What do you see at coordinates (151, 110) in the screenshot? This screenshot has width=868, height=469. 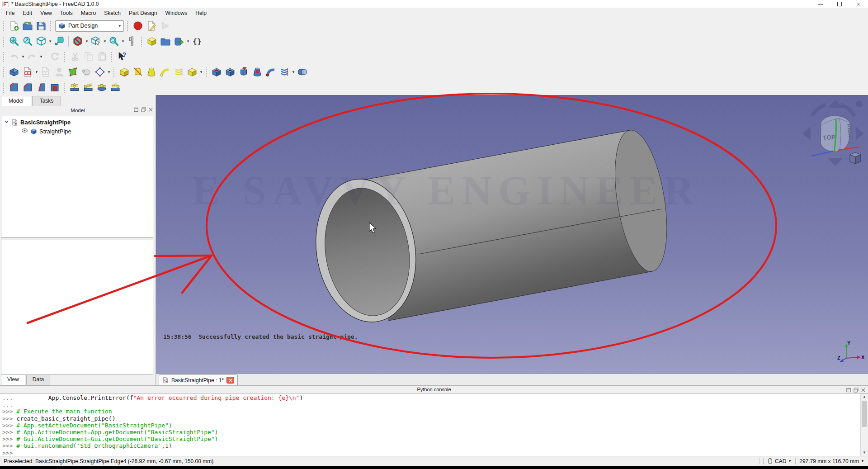 I see `dock-close-icon` at bounding box center [151, 110].